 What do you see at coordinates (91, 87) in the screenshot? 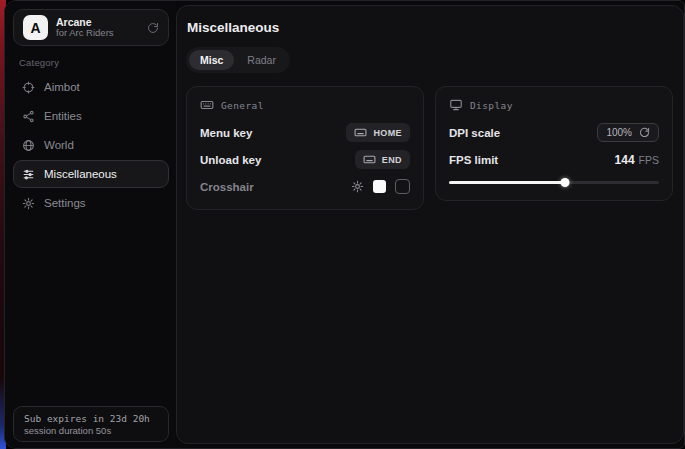
I see `sidebar-item-aimbot: Aimbot` at bounding box center [91, 87].